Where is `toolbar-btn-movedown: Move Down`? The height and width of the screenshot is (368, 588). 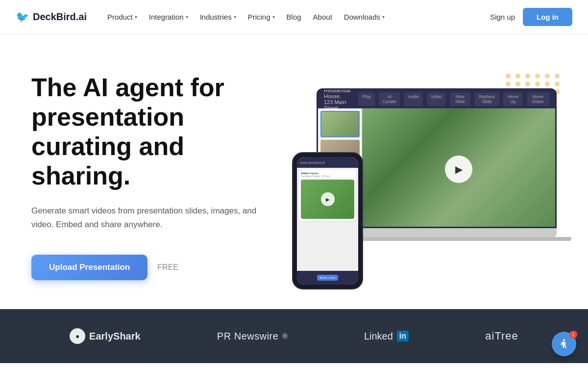
toolbar-btn-movedown: Move Down is located at coordinates (538, 99).